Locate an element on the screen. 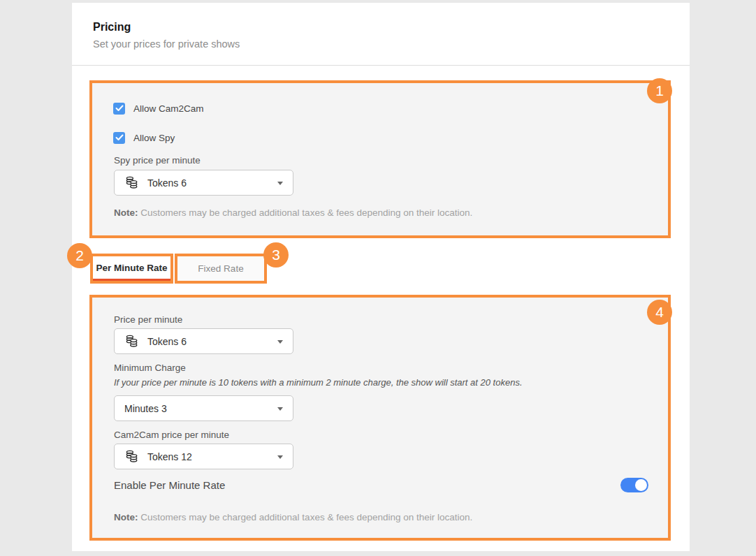 This screenshot has height=556, width=756. page-subtitle: Set your prices for private shows is located at coordinates (166, 44).